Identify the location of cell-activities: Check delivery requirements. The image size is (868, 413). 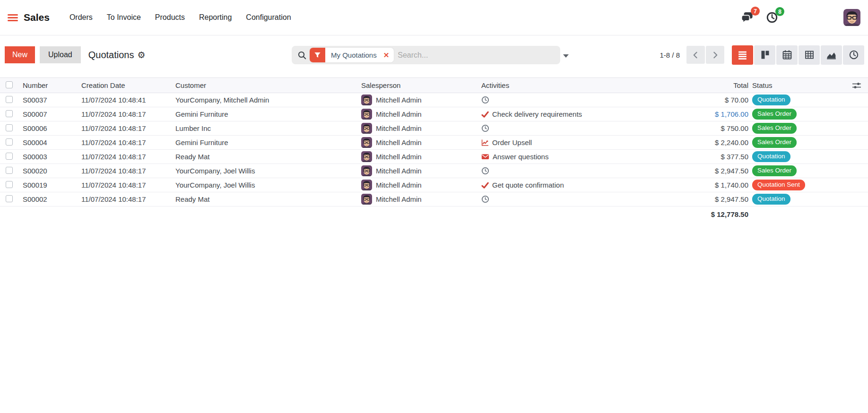
(584, 114).